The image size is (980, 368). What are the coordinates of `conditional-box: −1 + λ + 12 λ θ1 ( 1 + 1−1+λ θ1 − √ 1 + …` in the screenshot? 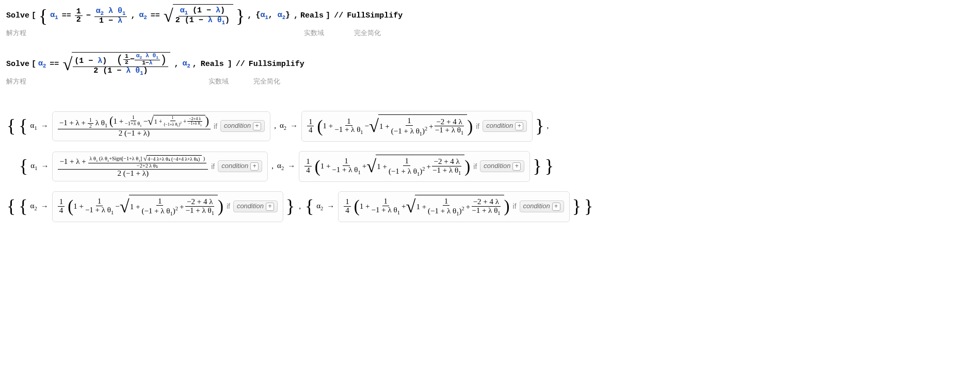 It's located at (161, 126).